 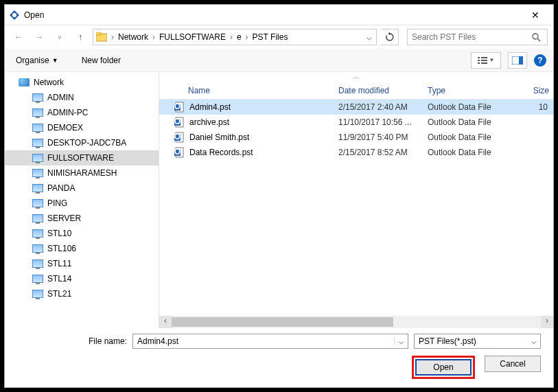 I want to click on open-button: Open, so click(x=443, y=367).